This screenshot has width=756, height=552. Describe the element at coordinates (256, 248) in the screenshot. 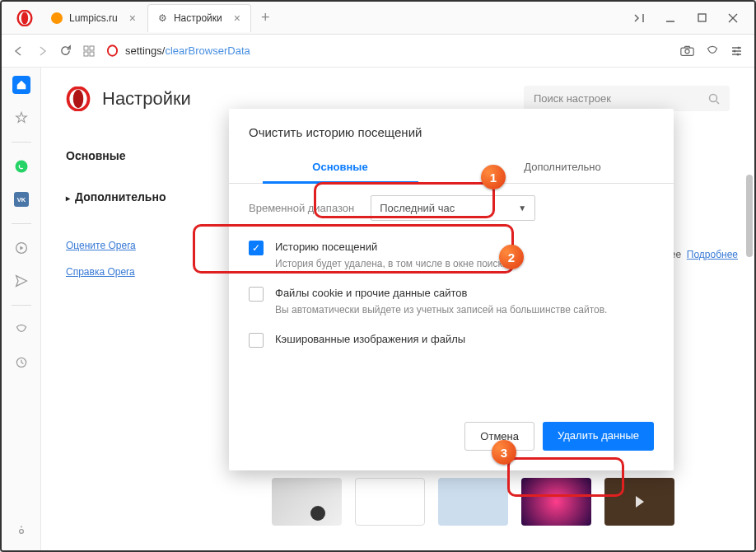

I see `checkbox: ✓` at that location.